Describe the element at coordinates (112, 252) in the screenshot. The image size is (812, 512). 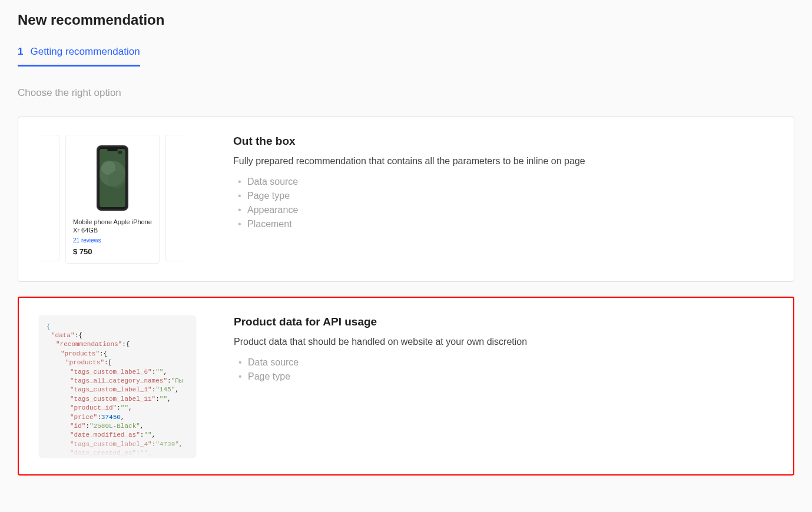
I see `product-price: $ 750` at that location.